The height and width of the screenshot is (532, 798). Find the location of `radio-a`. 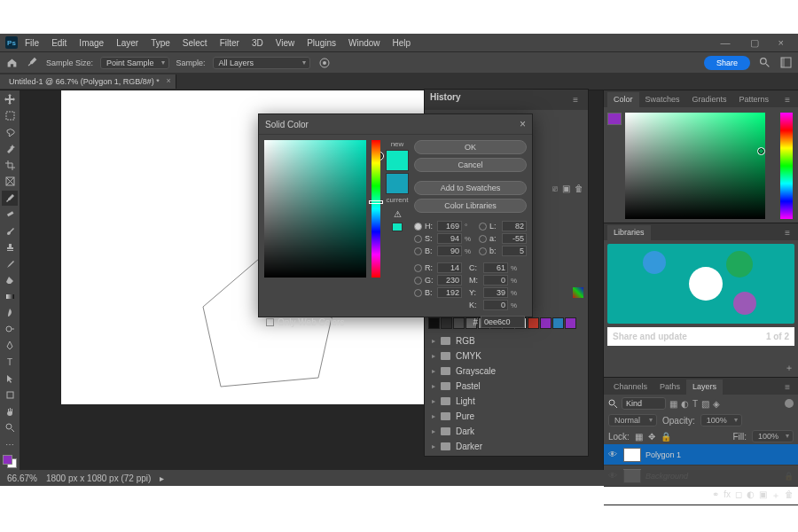

radio-a is located at coordinates (482, 239).